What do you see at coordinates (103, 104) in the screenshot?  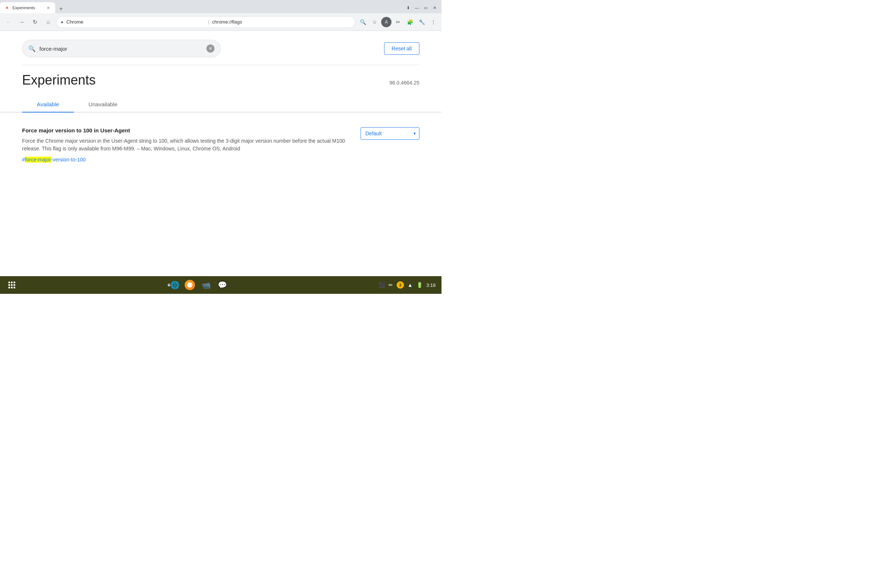 I see `tab-unavailable: Unavailable` at bounding box center [103, 104].